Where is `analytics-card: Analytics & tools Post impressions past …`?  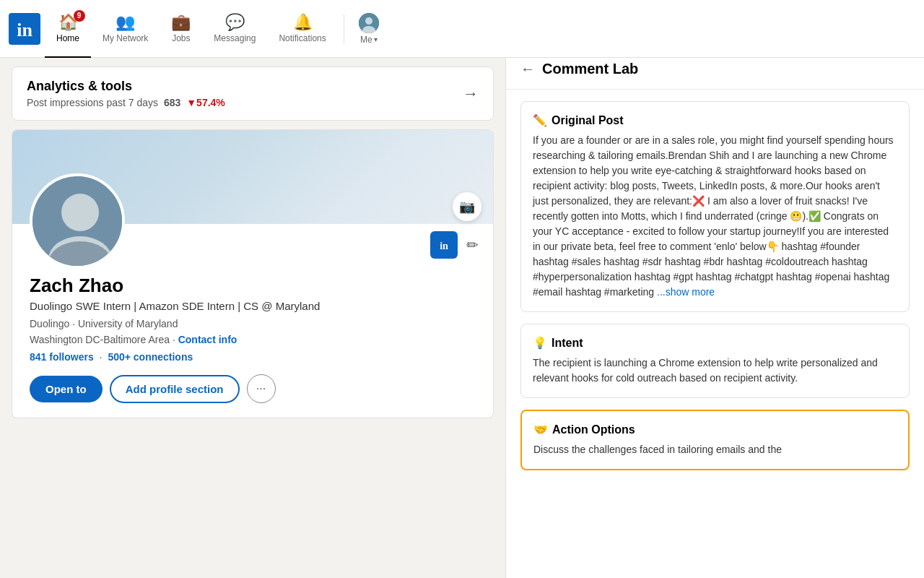 analytics-card: Analytics & tools Post impressions past … is located at coordinates (253, 94).